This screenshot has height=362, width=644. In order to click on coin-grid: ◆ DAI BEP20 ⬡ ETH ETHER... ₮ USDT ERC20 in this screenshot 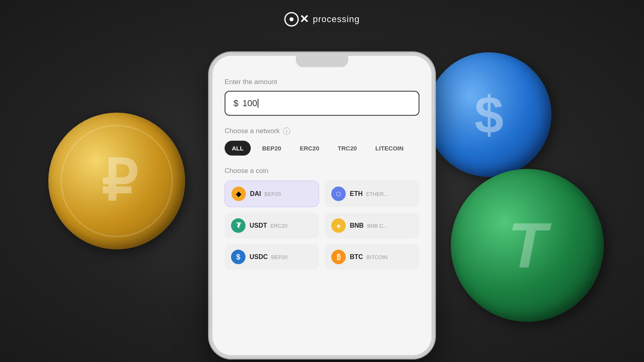, I will do `click(322, 225)`.